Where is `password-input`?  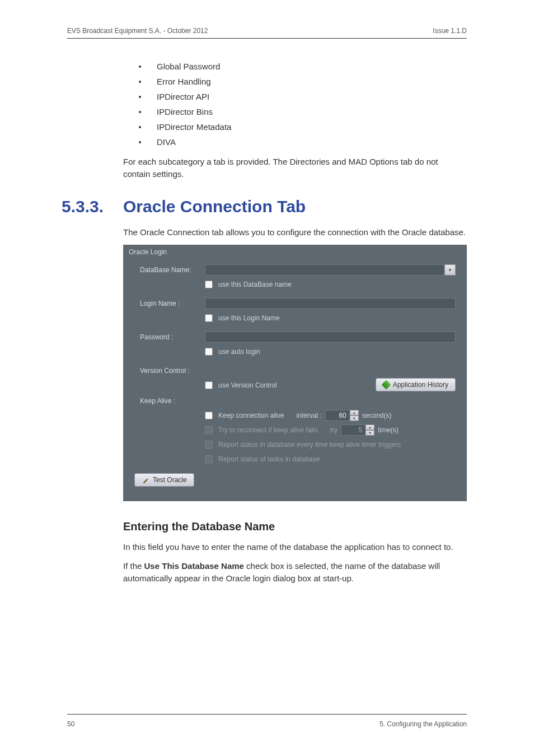
password-input is located at coordinates (330, 337).